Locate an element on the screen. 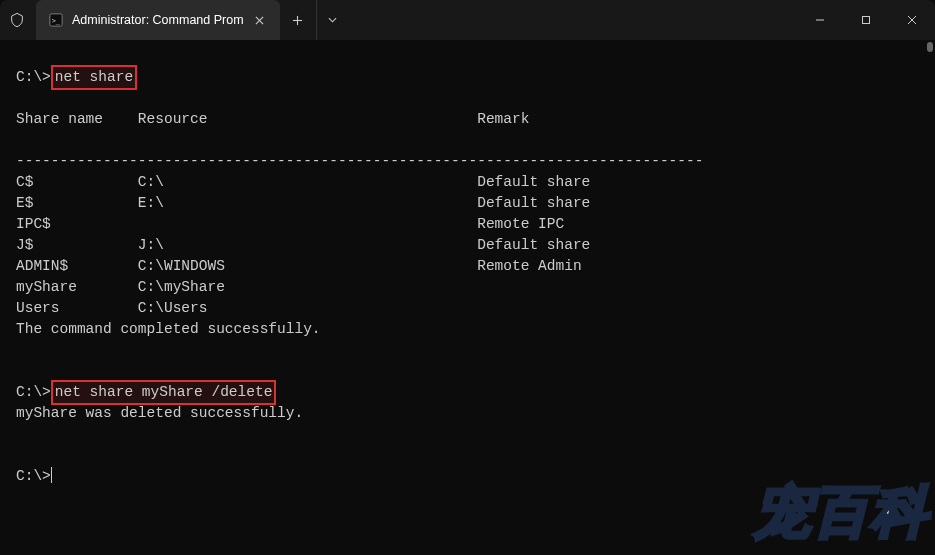 The width and height of the screenshot is (935, 555). share-row: Users C:\Users is located at coordinates (246, 308).